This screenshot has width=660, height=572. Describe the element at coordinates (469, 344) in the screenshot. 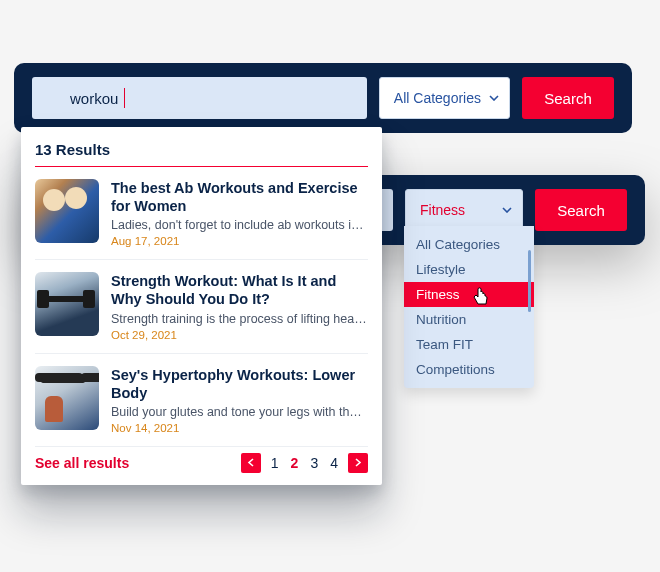

I see `dropdown-option-teamfit: Team FIT` at that location.